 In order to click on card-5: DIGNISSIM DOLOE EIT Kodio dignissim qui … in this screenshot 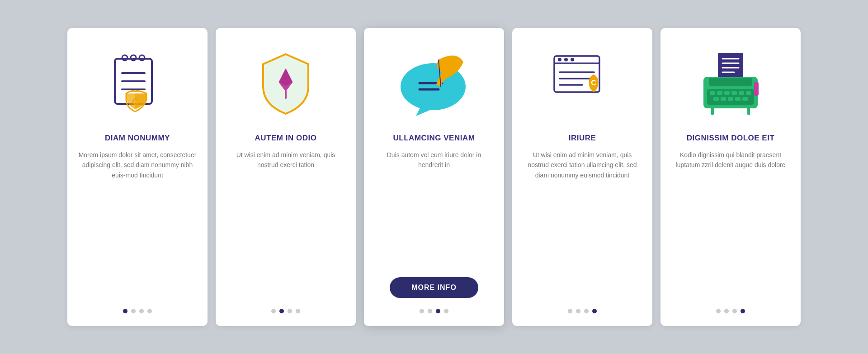, I will do `click(731, 177)`.